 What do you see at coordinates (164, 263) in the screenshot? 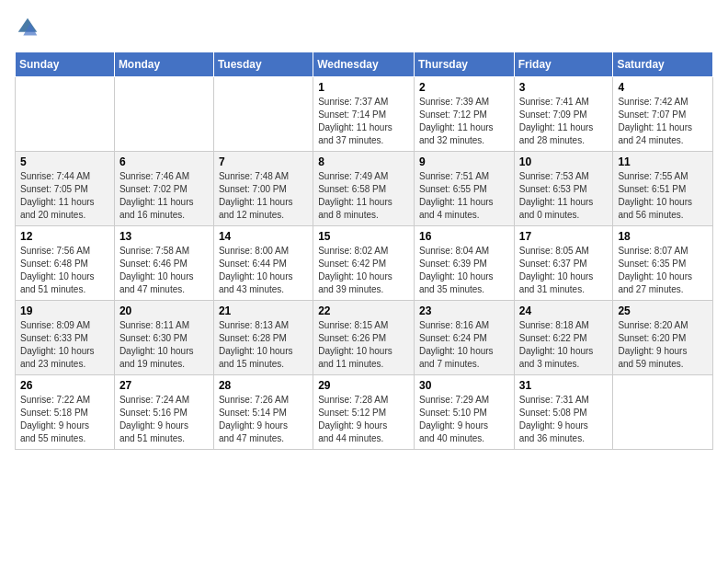
I see `calendar-cell: 13Sunrise: 7:58 AM Sunset: 6:46 PM Dayli…` at bounding box center [164, 263].